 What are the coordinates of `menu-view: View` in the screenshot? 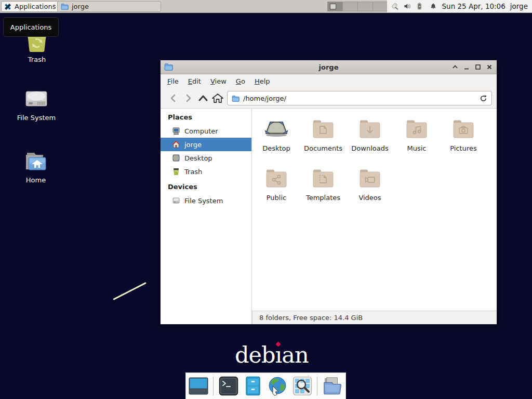 It's located at (218, 81).